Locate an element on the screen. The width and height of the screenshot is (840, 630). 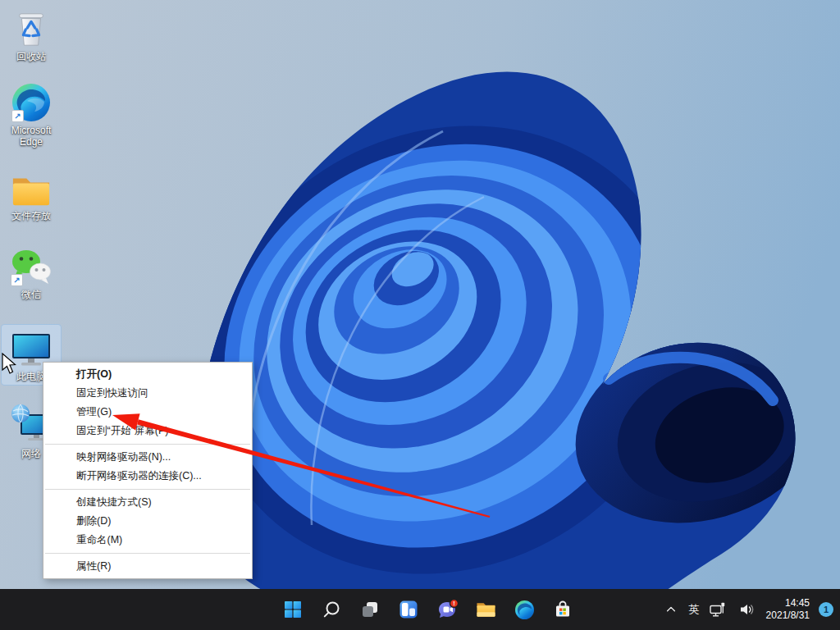
task-view-icon is located at coordinates (370, 609).